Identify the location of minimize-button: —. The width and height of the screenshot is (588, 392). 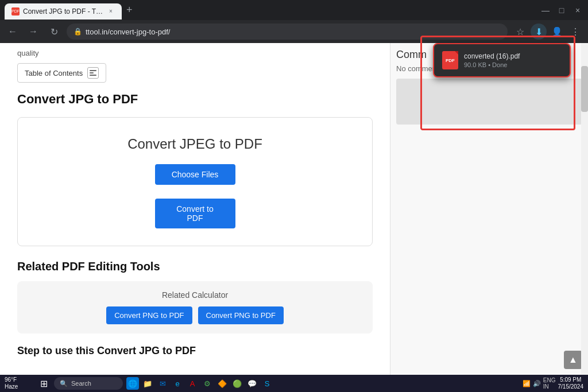
(546, 10).